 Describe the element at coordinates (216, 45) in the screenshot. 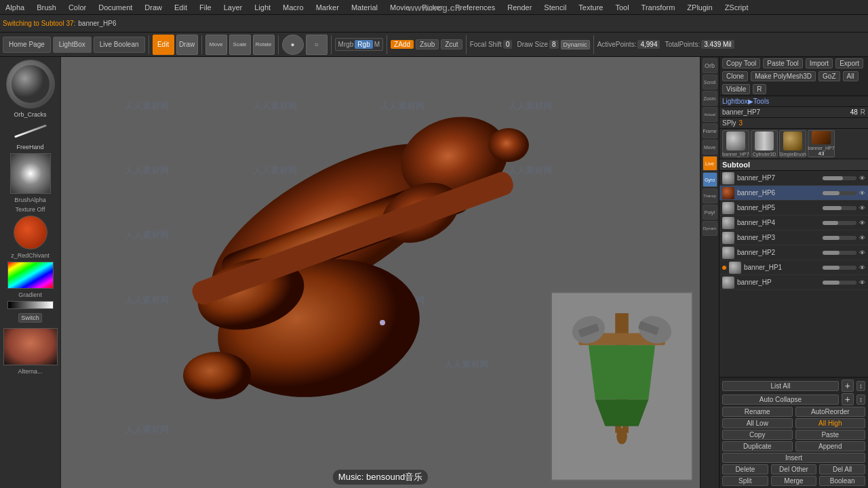

I see `move-tool: Move` at that location.